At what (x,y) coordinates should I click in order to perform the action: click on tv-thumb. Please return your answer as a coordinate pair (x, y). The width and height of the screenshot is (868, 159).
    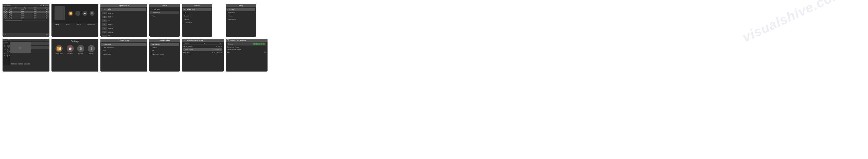
    Looking at the image, I should click on (34, 48).